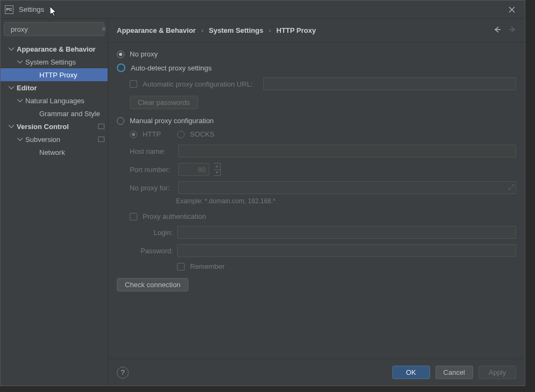  What do you see at coordinates (202, 134) in the screenshot?
I see `label-socks: SOCKS` at bounding box center [202, 134].